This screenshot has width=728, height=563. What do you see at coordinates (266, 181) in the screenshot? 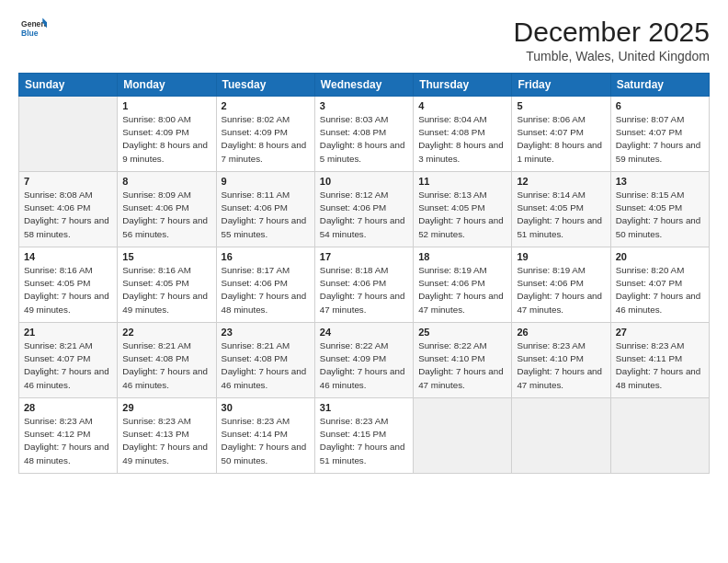
I see `cell-day-number: 9` at bounding box center [266, 181].